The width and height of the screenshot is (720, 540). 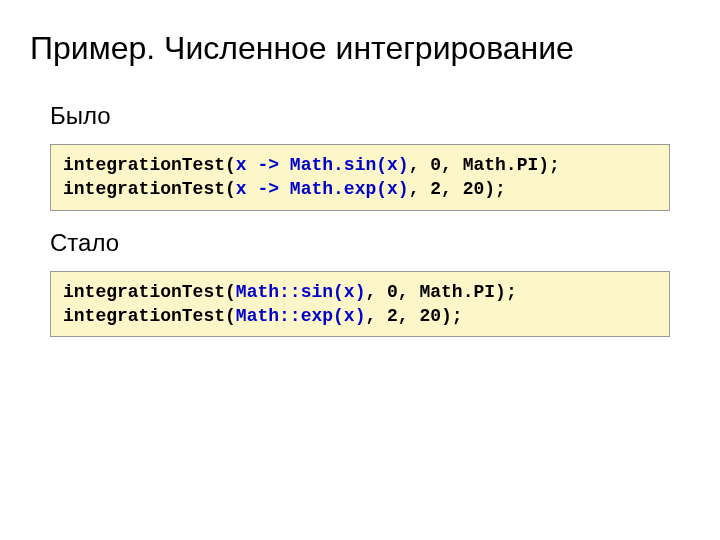 I want to click on code-after-box: integrationTest(Math::sin(x), 0, Math.PI…, so click(x=360, y=304).